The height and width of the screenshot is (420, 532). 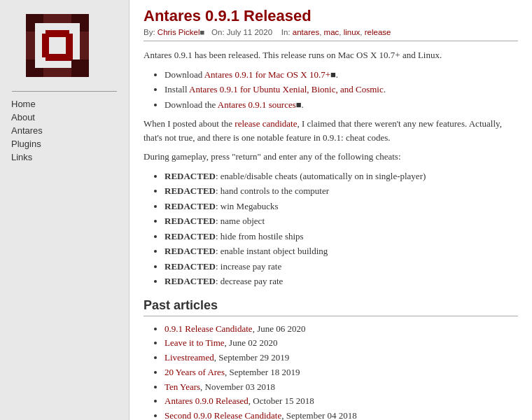 What do you see at coordinates (267, 74) in the screenshot?
I see `download-mac-link: Antares 0.9.1 for Mac OS X 10.7+` at bounding box center [267, 74].